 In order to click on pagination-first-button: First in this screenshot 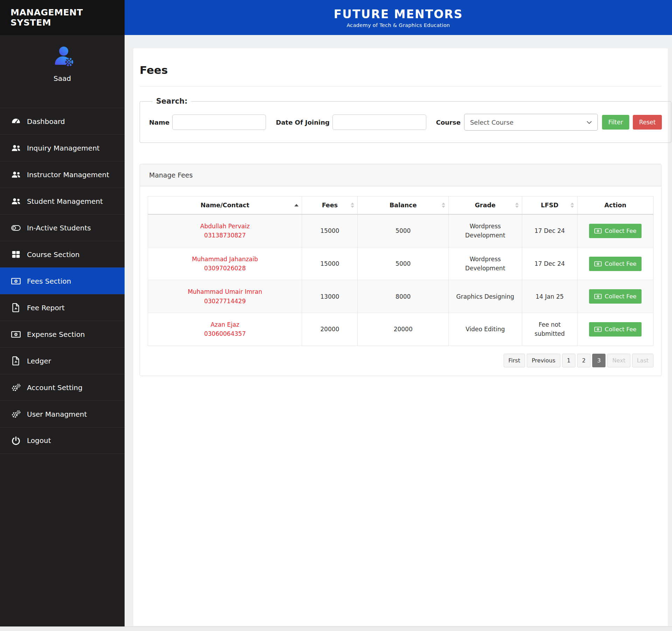, I will do `click(514, 361)`.